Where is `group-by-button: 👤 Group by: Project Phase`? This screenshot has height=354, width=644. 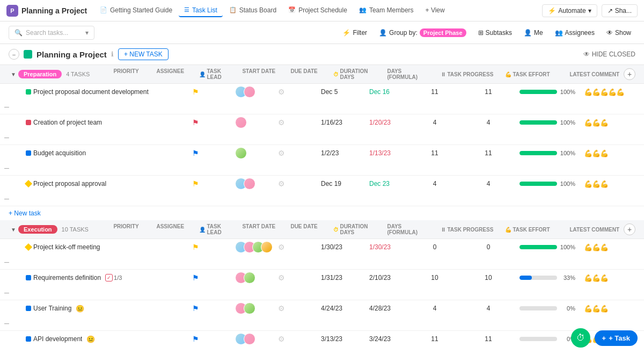
group-by-button: 👤 Group by: Project Phase is located at coordinates (422, 33).